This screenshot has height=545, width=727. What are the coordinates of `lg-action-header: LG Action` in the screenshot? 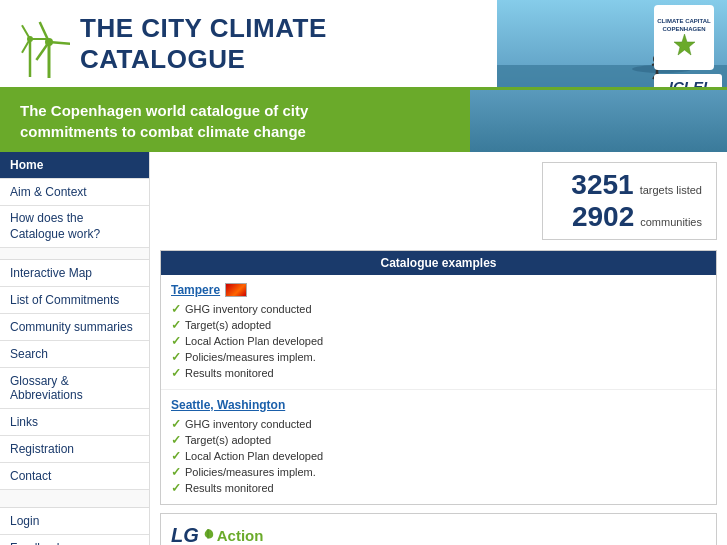 It's located at (438, 534).